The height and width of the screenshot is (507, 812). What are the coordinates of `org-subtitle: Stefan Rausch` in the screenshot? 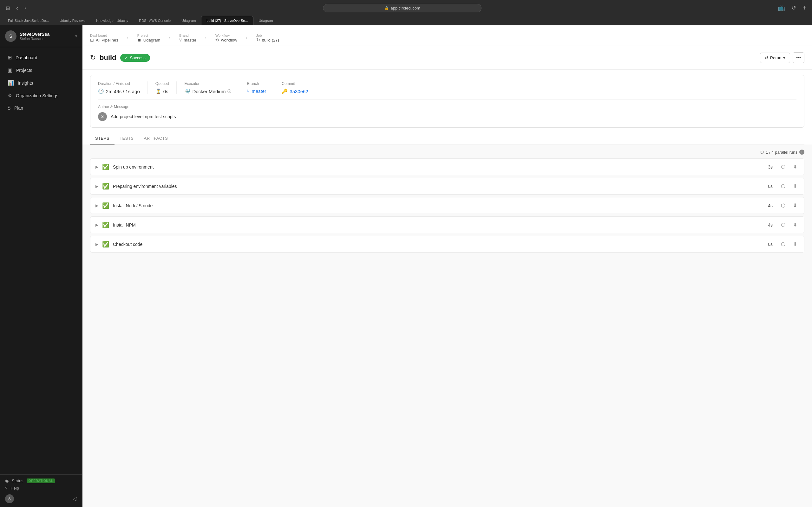 It's located at (35, 39).